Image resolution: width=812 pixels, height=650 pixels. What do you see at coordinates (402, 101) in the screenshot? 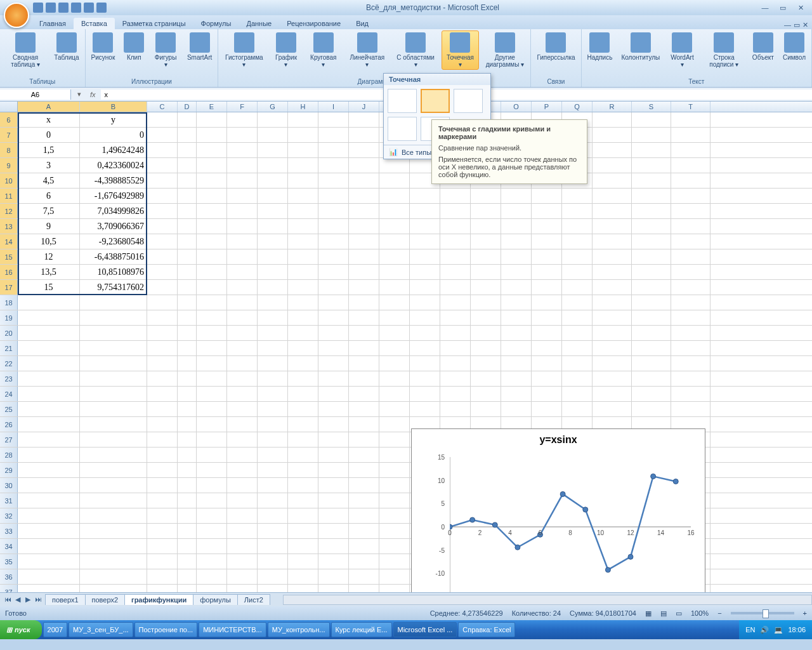
I see `scatter-markers-only` at bounding box center [402, 101].